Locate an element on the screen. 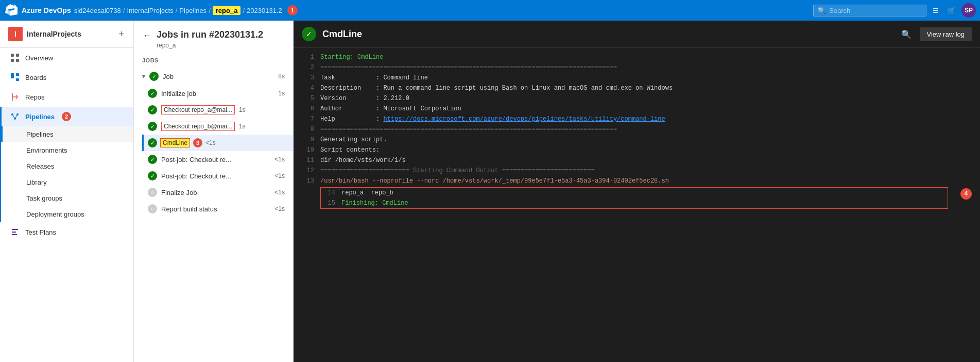  log-line: 6 Author : Microsoft Corporation is located at coordinates (637, 109).